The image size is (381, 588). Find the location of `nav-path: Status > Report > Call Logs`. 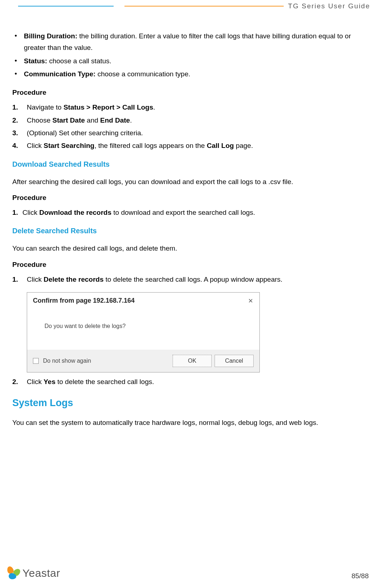

nav-path: Status > Report > Call Logs is located at coordinates (108, 107).